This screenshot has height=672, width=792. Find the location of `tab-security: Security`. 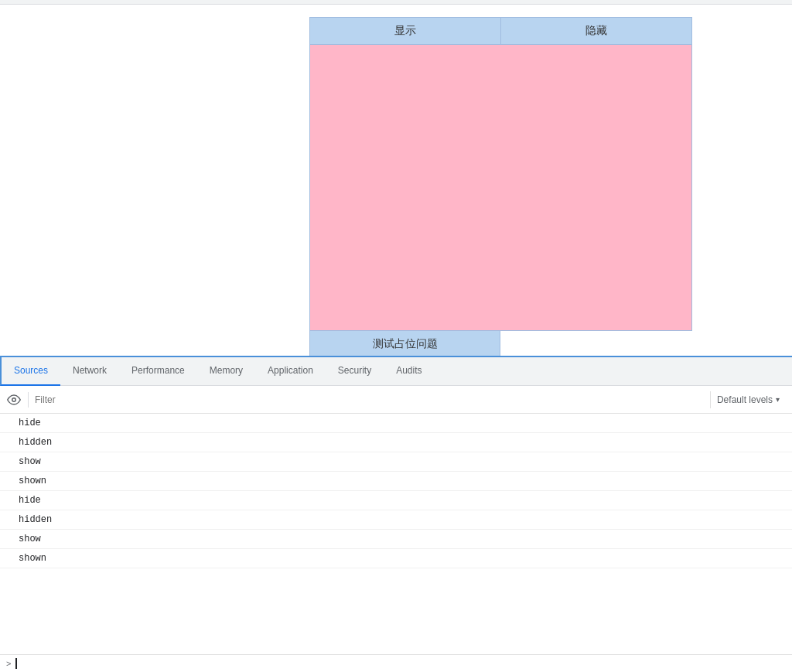

tab-security: Security is located at coordinates (354, 371).